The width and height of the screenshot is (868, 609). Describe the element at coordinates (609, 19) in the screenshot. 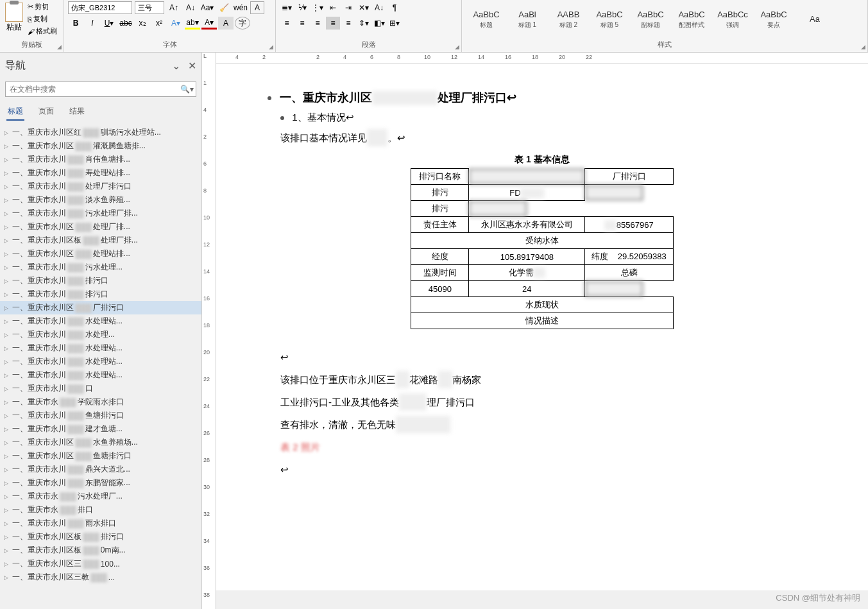

I see `style-item: AaBbC标题 5` at that location.